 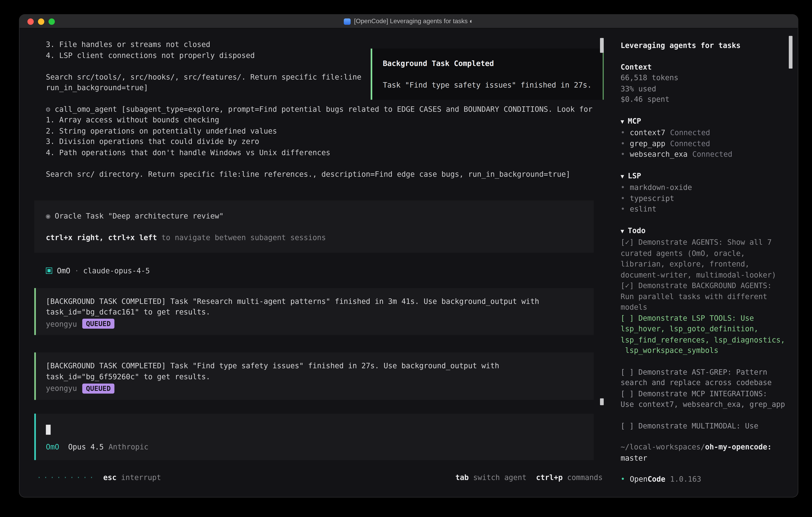 What do you see at coordinates (686, 479) in the screenshot?
I see `opencode-version: 1.0.163` at bounding box center [686, 479].